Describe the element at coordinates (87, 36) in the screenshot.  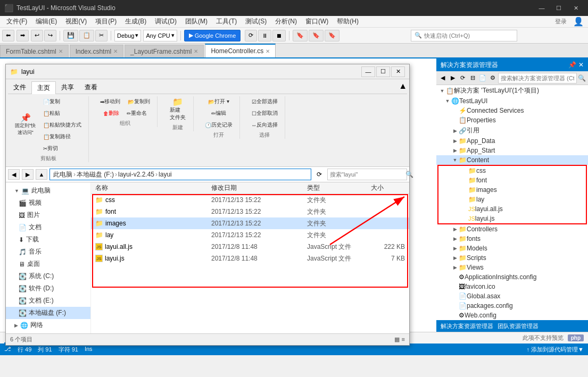
I see `toolbar-icon-2: 📋` at that location.